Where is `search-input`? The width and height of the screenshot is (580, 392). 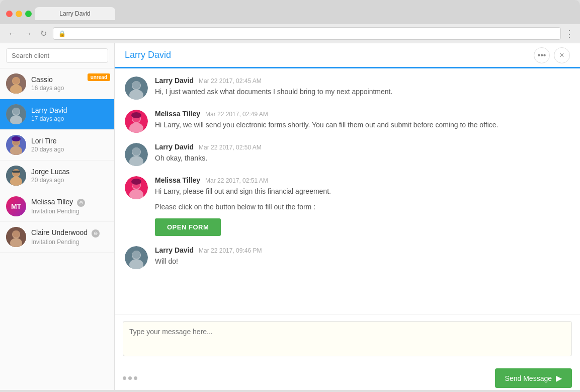 search-input is located at coordinates (57, 55).